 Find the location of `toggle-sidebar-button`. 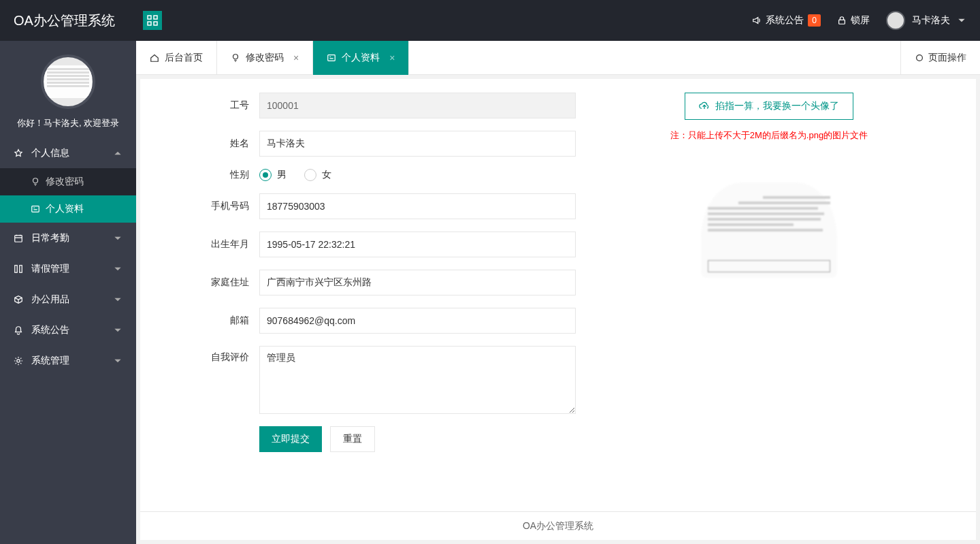

toggle-sidebar-button is located at coordinates (152, 20).